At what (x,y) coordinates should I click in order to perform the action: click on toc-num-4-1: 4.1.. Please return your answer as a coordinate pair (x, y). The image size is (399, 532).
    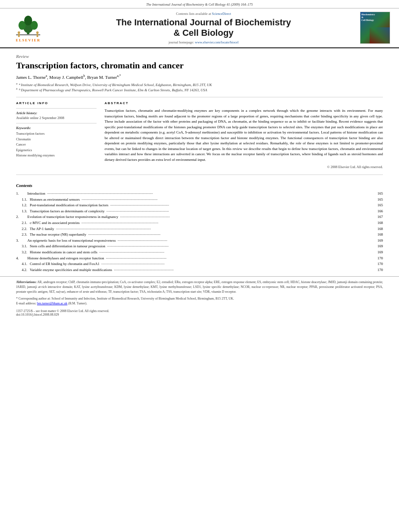
    Looking at the image, I should click on (23, 264).